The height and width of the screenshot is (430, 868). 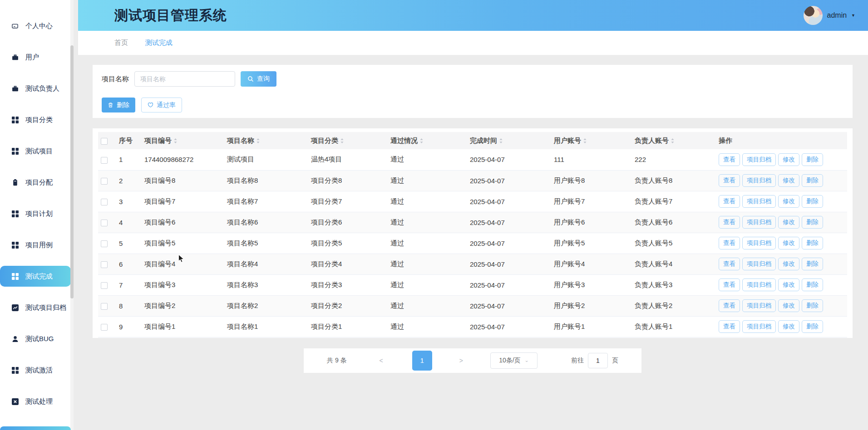 I want to click on sidebar-item-3: 项目分类, so click(x=37, y=120).